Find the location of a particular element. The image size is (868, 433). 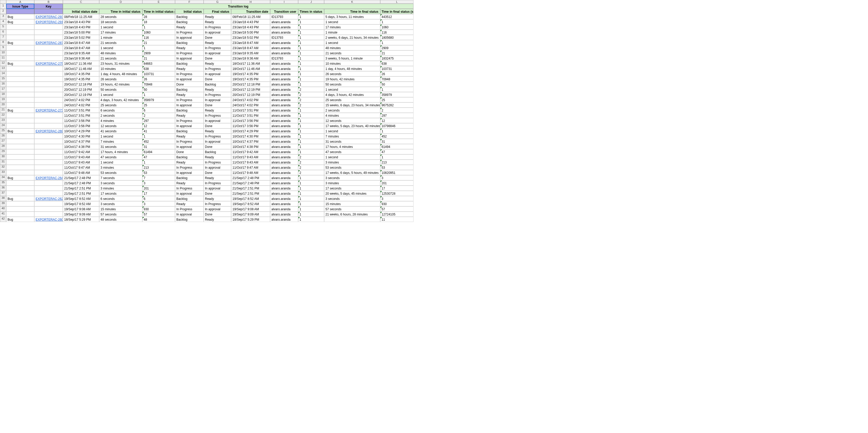

row-header-15: 15 is located at coordinates (3, 79).